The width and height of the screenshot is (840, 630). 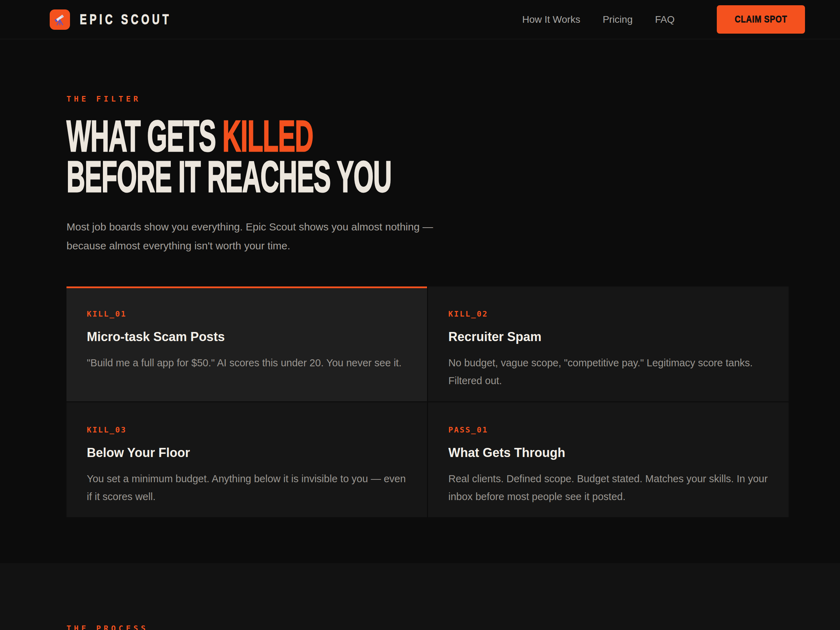 What do you see at coordinates (608, 460) in the screenshot?
I see `card-pass-01: PASS_01 What Gets Through Real clients. …` at bounding box center [608, 460].